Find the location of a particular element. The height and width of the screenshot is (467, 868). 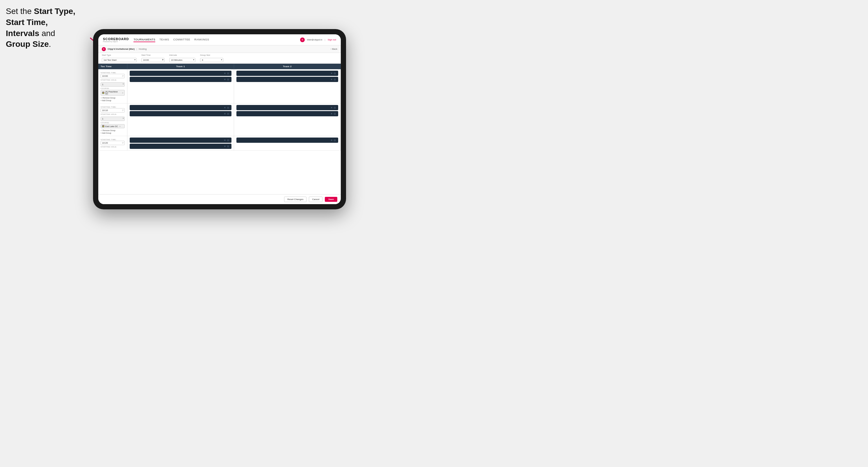

player-row-1-1: ✕ ⊡ is located at coordinates (181, 73).